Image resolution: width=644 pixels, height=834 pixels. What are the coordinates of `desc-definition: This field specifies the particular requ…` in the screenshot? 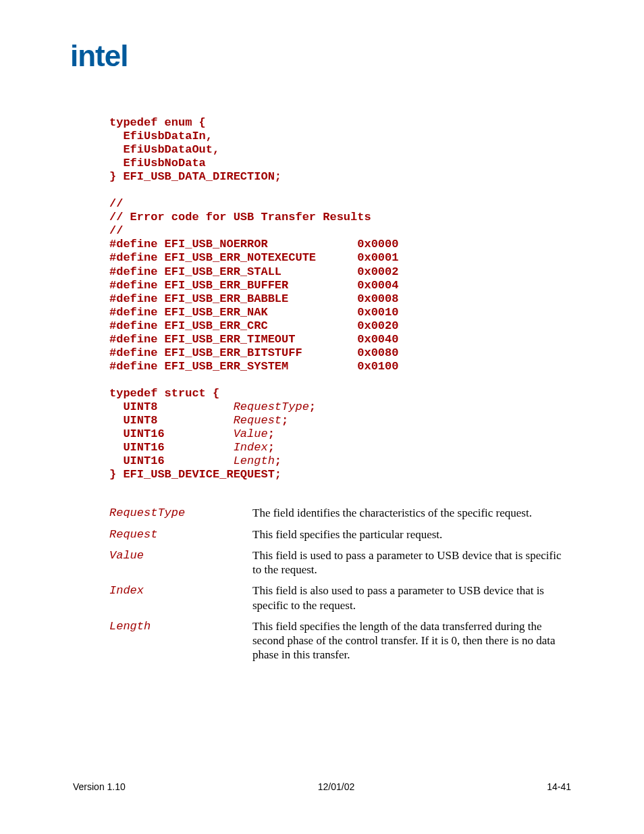 It's located at (412, 535).